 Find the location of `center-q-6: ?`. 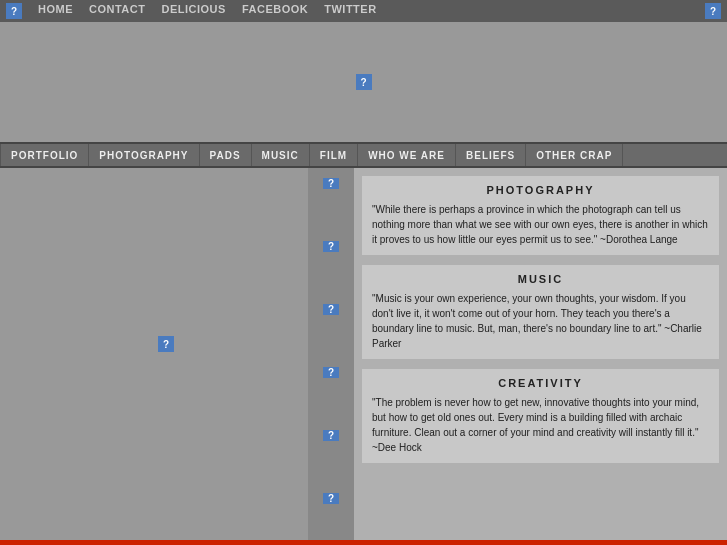

center-q-6: ? is located at coordinates (331, 498).